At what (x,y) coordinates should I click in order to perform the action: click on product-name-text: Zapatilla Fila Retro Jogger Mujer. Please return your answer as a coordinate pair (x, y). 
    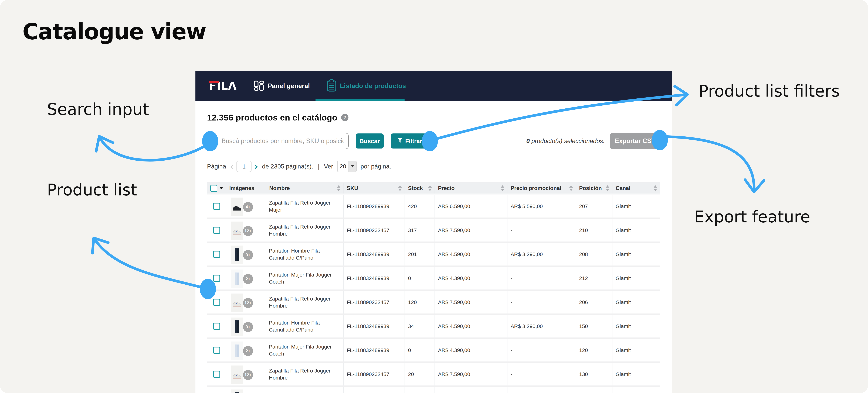
    Looking at the image, I should click on (305, 206).